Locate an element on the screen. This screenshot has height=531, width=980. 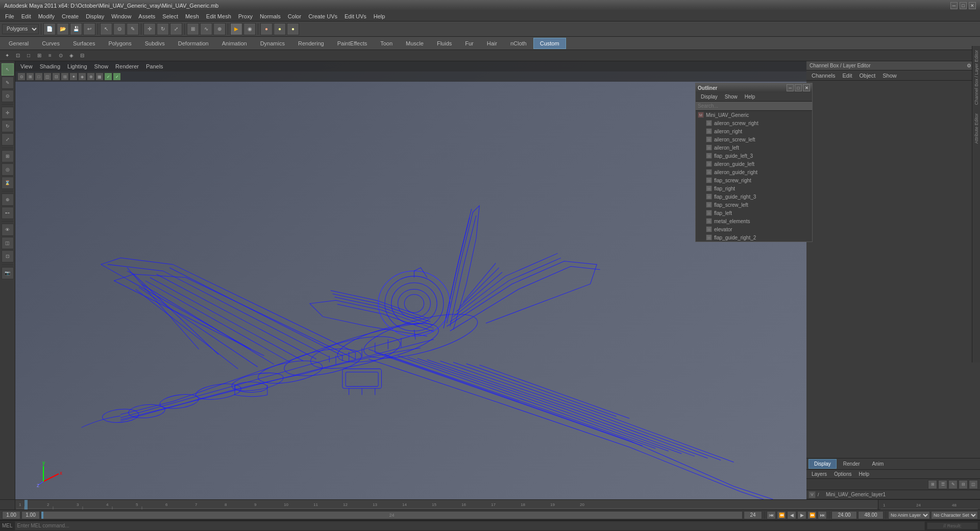
menu-assets: Assets is located at coordinates (147, 16).